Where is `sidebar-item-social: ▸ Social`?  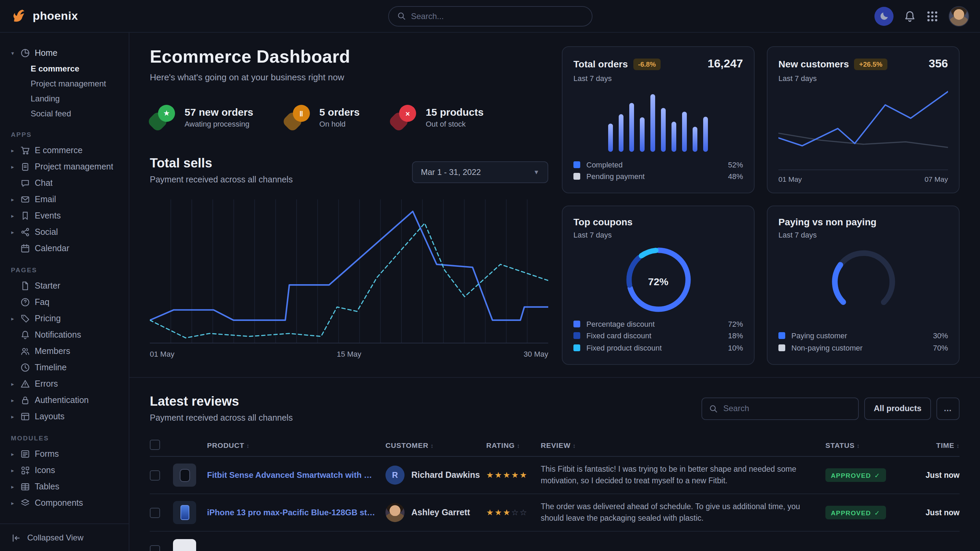
sidebar-item-social: ▸ Social is located at coordinates (65, 232).